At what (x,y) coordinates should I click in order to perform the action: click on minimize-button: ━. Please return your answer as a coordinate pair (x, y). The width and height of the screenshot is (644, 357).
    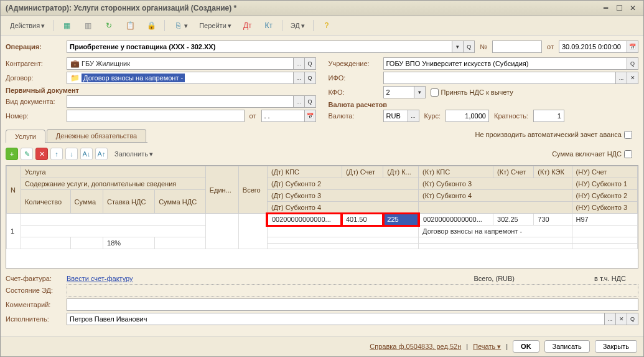
    Looking at the image, I should click on (605, 8).